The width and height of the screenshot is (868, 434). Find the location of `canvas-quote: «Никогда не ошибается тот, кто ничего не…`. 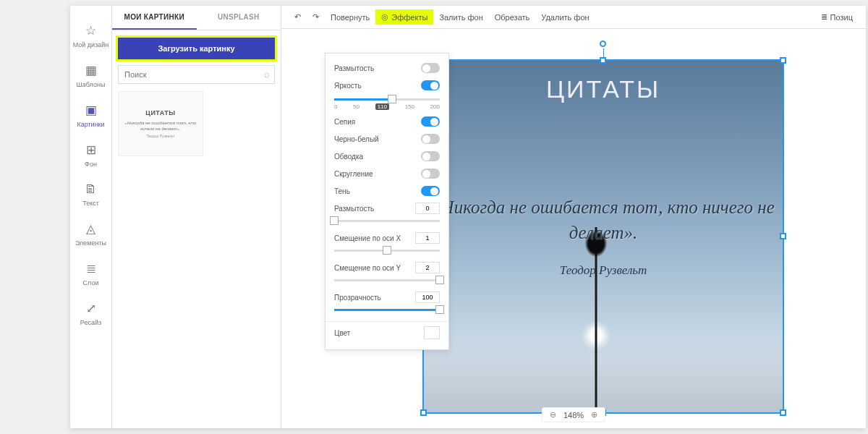

canvas-quote: «Никогда не ошибается тот, кто ничего не… is located at coordinates (603, 220).